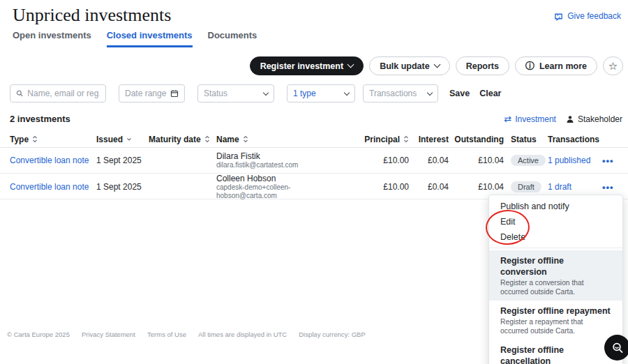 Image resolution: width=628 pixels, height=364 pixels. I want to click on swap-arrows-icon: ⇄, so click(508, 119).